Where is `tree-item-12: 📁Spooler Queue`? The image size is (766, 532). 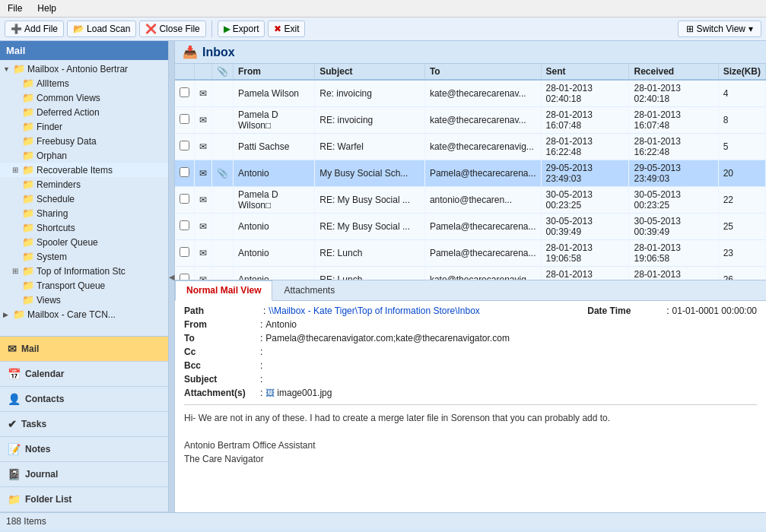
tree-item-12: 📁Spooler Queue is located at coordinates (84, 242).